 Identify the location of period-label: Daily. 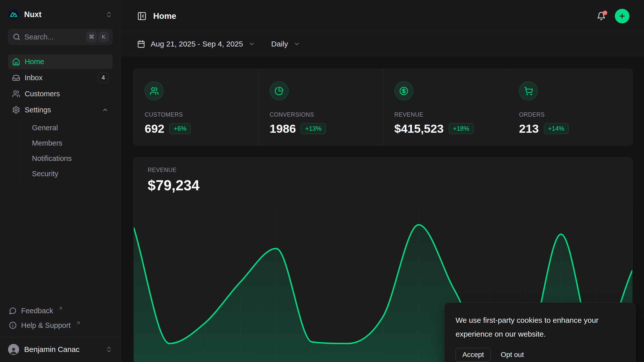
(280, 44).